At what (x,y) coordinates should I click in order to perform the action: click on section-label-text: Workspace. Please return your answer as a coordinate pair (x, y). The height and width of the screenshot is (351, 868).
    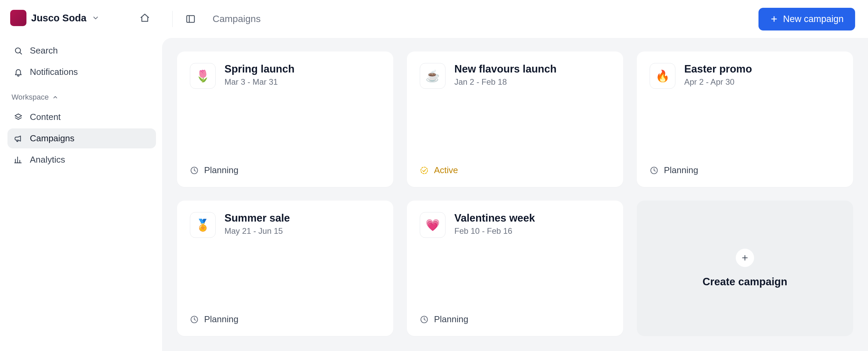
    Looking at the image, I should click on (30, 97).